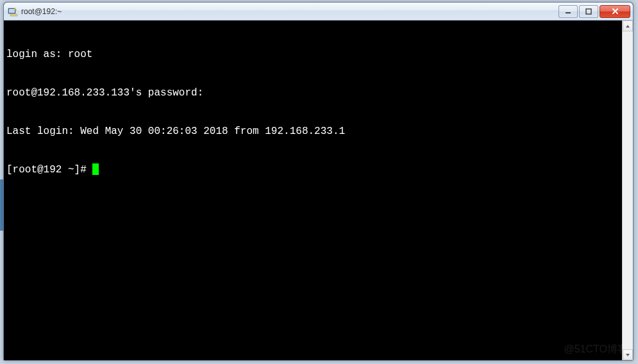  Describe the element at coordinates (615, 12) in the screenshot. I see `close-button` at that location.